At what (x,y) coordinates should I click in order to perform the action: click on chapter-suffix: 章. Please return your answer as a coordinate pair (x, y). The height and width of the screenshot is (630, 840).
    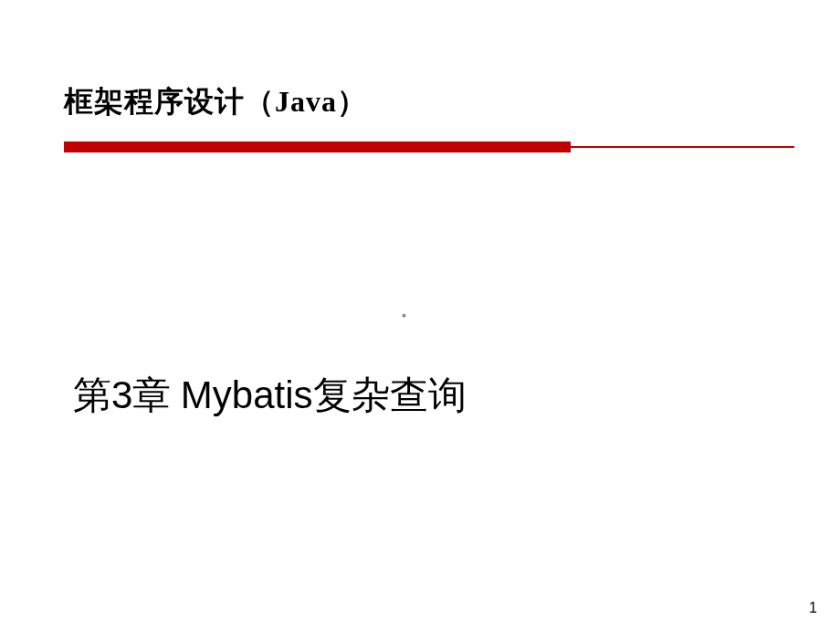
    Looking at the image, I should click on (157, 395).